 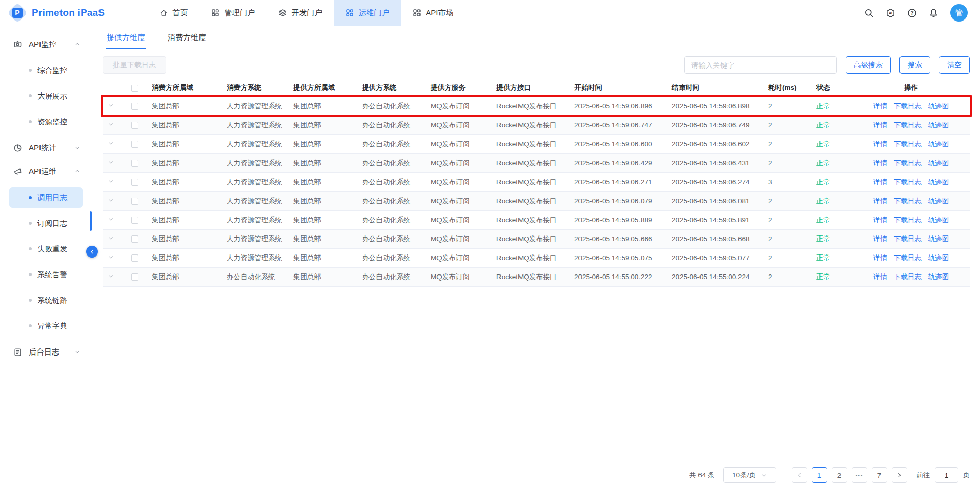 What do you see at coordinates (233, 13) in the screenshot?
I see `top-nav-item: 管理门户` at bounding box center [233, 13].